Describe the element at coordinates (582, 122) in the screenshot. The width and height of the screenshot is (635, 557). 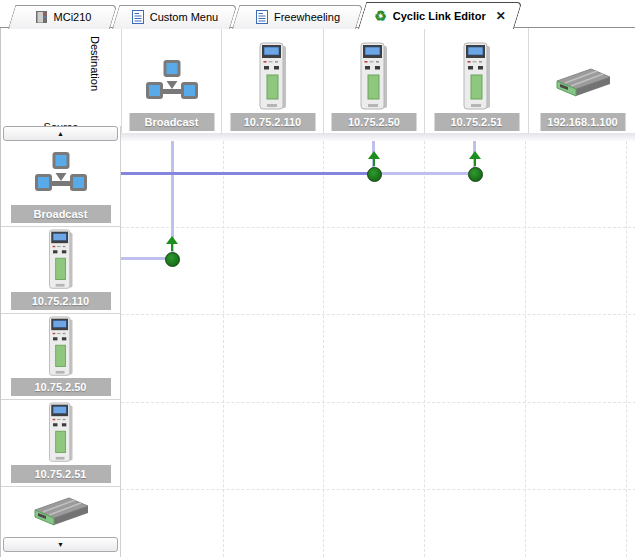
I see `destination-label: 192.168.1.100` at that location.